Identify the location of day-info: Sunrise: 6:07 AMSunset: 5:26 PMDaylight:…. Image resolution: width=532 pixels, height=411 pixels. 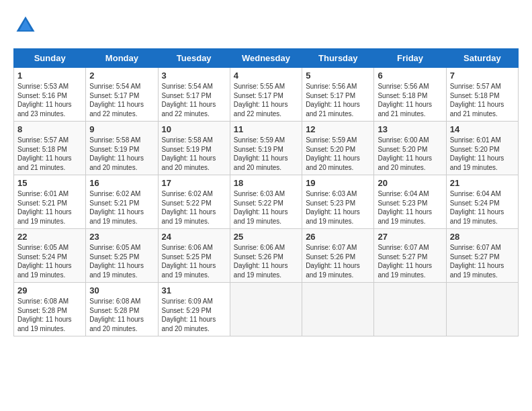
(338, 261).